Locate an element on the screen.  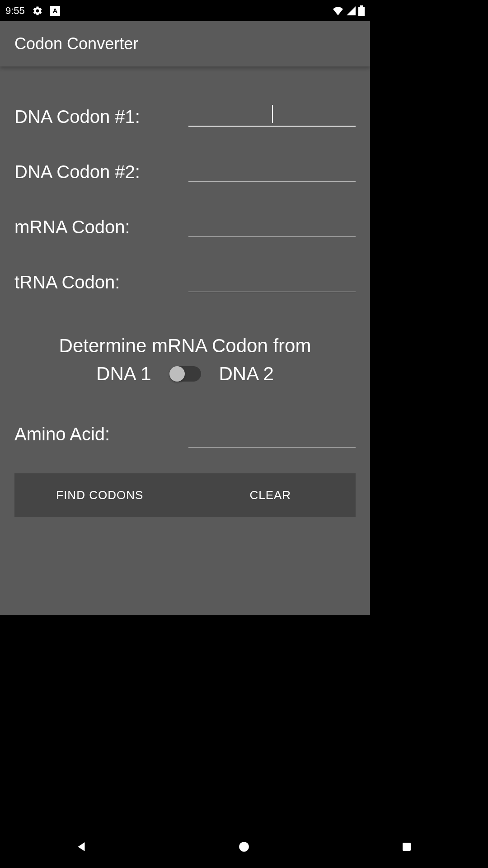
app-bar: Codon Converter is located at coordinates (185, 44).